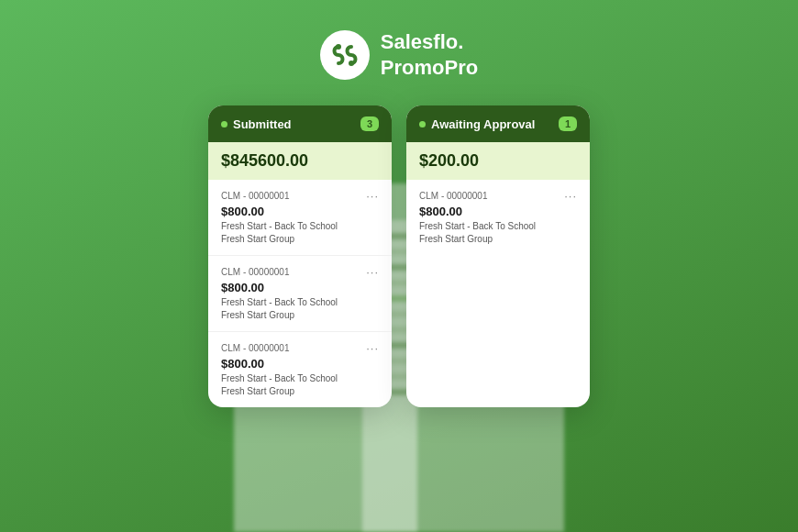  What do you see at coordinates (498, 161) in the screenshot?
I see `awaiting-total: $200.00` at bounding box center [498, 161].